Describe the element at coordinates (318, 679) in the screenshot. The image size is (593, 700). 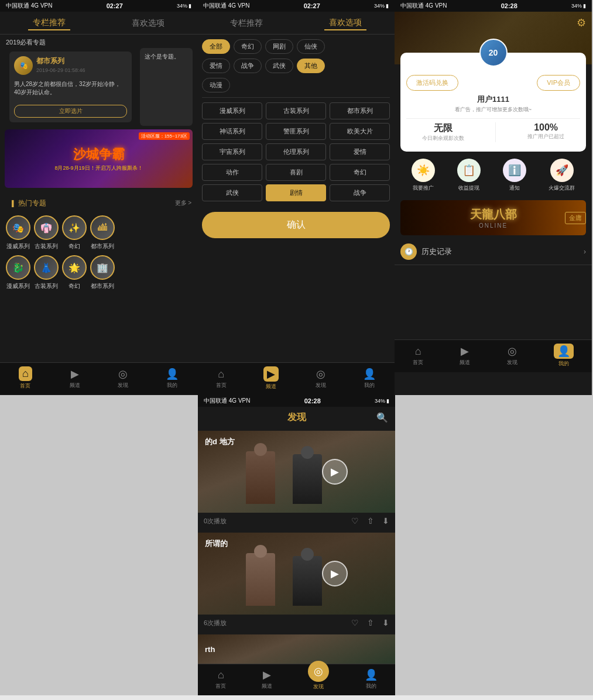
I see `bottom-nav-discover-4: ◎ 发现` at that location.